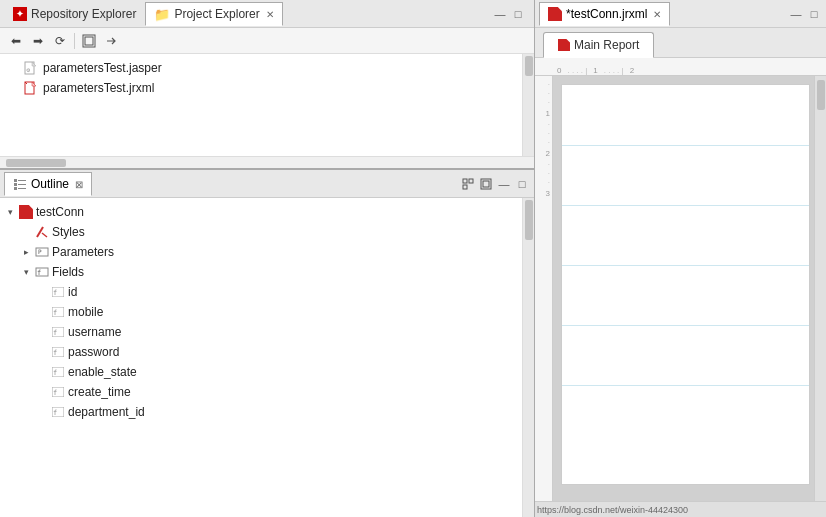 This screenshot has height=517, width=826. Describe the element at coordinates (267, 292) in the screenshot. I see `tree-node-field-id: f id` at that location.